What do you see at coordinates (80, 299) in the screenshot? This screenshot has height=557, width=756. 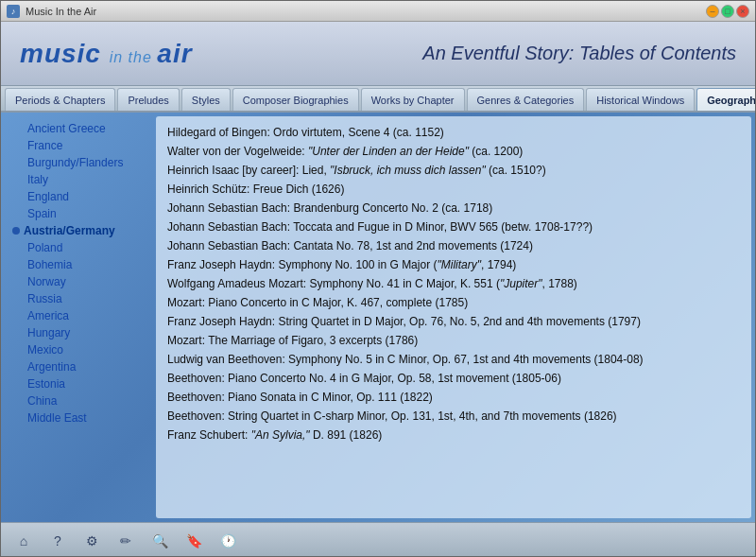 I see `sidebar-item-russia: Russia` at bounding box center [80, 299].